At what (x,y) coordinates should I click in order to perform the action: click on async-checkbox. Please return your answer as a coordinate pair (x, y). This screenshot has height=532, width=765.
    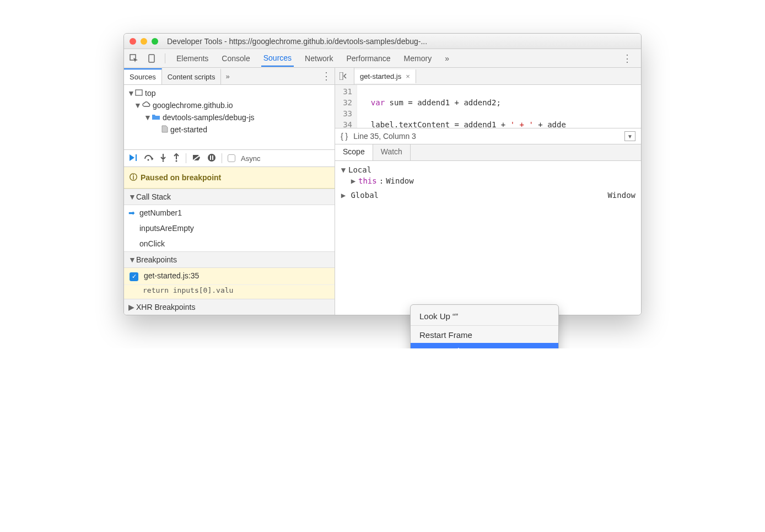
    Looking at the image, I should click on (231, 158).